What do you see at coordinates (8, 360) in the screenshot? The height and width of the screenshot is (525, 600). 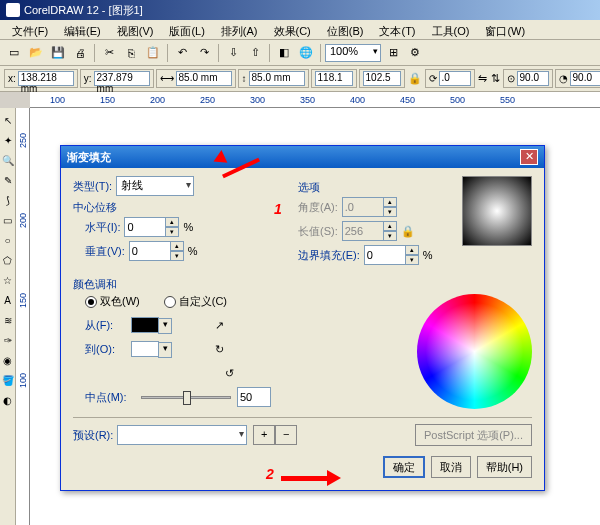 I see `outline-tool-icon: ◉` at bounding box center [8, 360].